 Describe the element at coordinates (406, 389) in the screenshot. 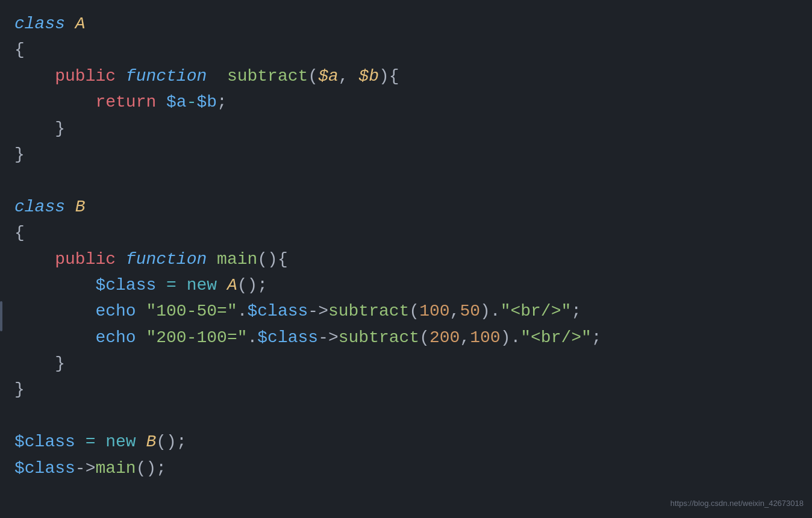

I see `line-close-outer-2: }` at that location.